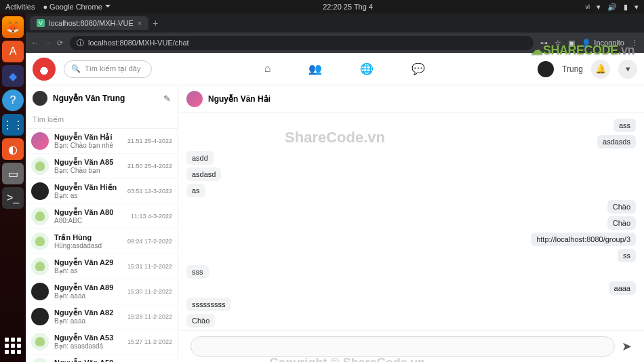 Image resolution: width=644 pixels, height=362 pixels. Describe the element at coordinates (88, 195) in the screenshot. I see `conversation-preview: Bạn: as` at that location.